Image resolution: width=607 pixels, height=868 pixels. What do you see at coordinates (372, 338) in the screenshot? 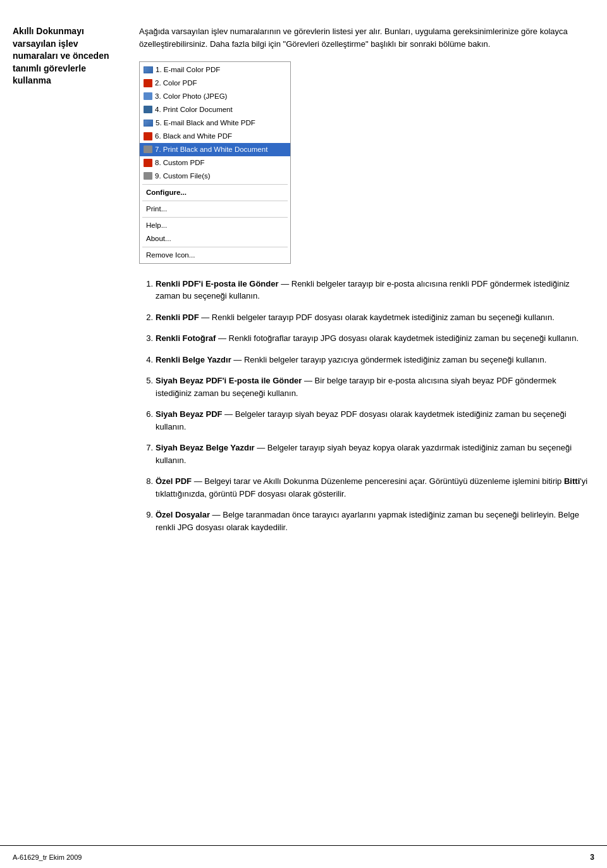
I see `list-content-3: Renkli Fotoğraf — Renkli fotoğraflar tar…` at bounding box center [372, 338].